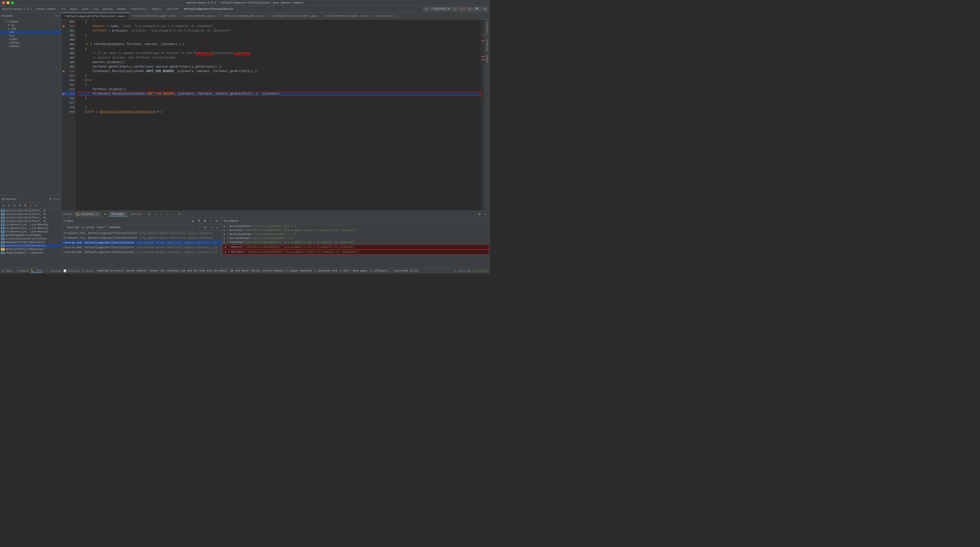 The width and height of the screenshot is (980, 547). I want to click on struct-fireevent1: m fireEvent(int, List<Resolu, so click(30, 225).